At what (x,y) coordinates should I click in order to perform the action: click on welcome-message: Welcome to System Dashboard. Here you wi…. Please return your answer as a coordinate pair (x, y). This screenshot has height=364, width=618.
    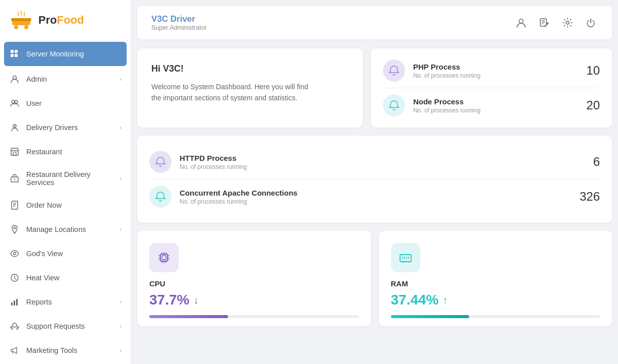
    Looking at the image, I should click on (250, 93).